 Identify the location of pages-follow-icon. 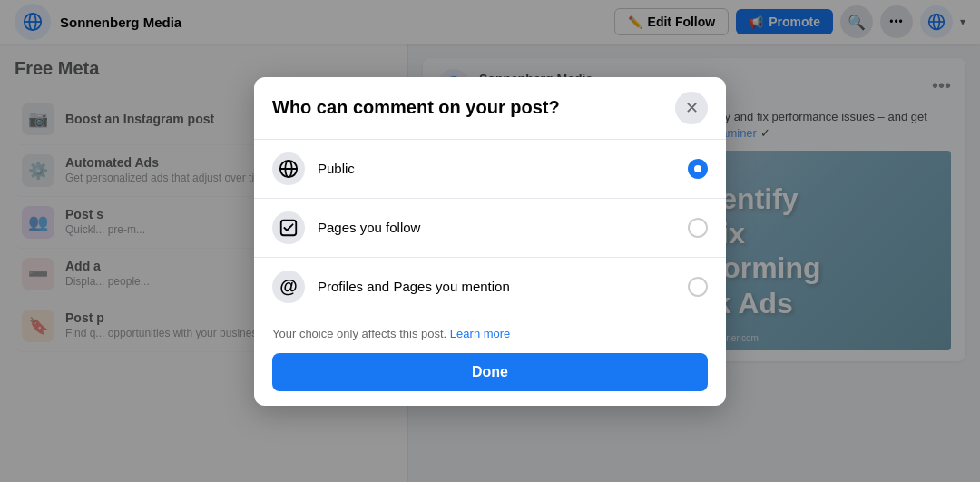
(289, 228).